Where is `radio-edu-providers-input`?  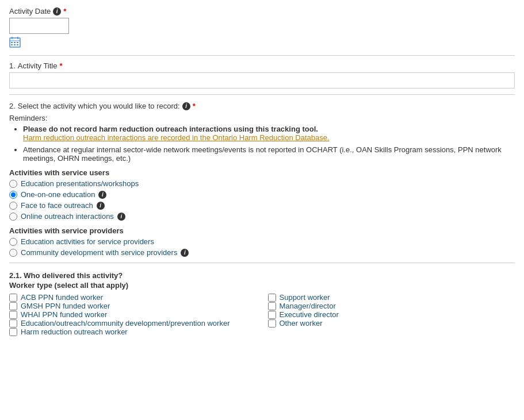
radio-edu-providers-input is located at coordinates (13, 242).